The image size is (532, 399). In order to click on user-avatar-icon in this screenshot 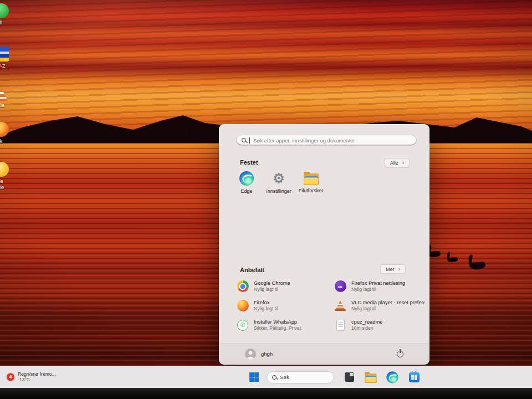, I will do `click(250, 354)`.